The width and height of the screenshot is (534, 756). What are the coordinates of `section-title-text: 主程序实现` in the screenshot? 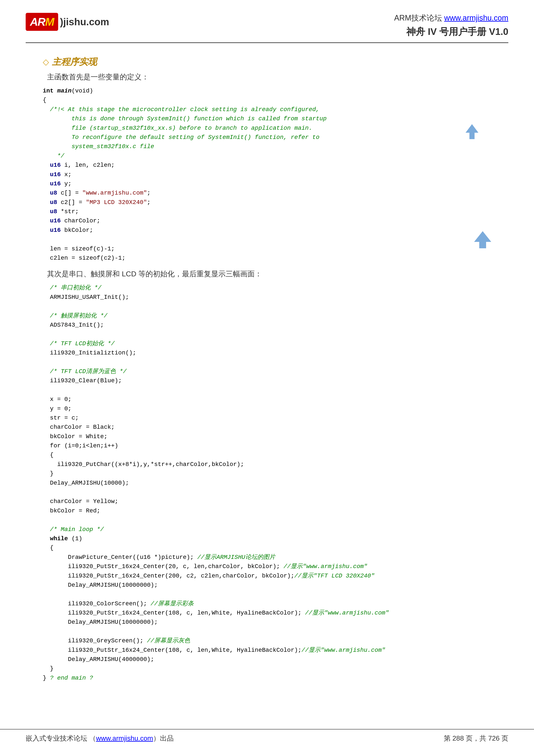 It's located at (74, 62).